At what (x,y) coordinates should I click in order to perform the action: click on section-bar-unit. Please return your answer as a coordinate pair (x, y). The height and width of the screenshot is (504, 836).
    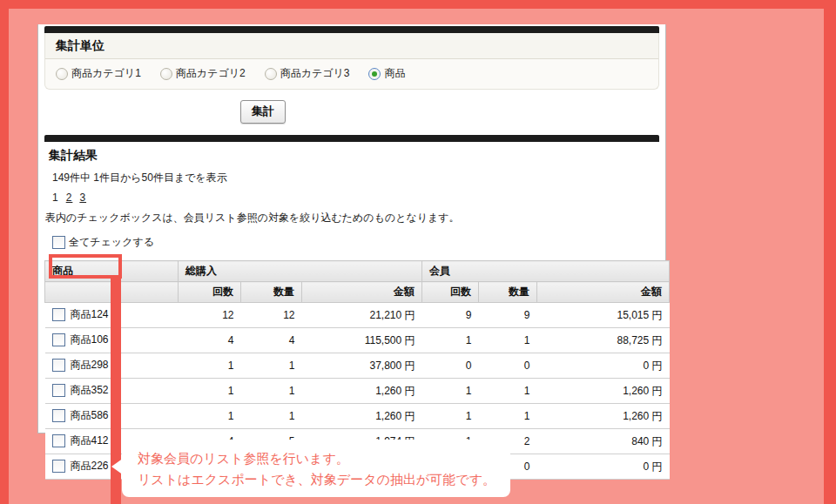
    Looking at the image, I should click on (352, 30).